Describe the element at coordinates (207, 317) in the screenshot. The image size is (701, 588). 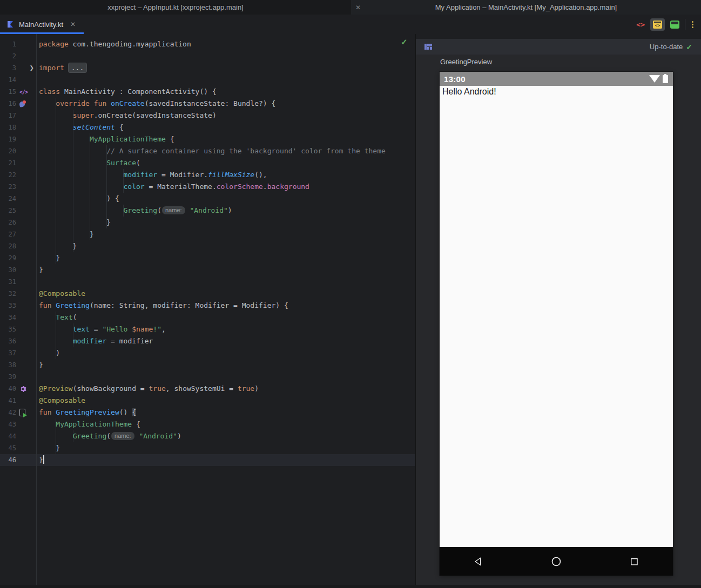
I see `editor-row: 34 Text(` at that location.